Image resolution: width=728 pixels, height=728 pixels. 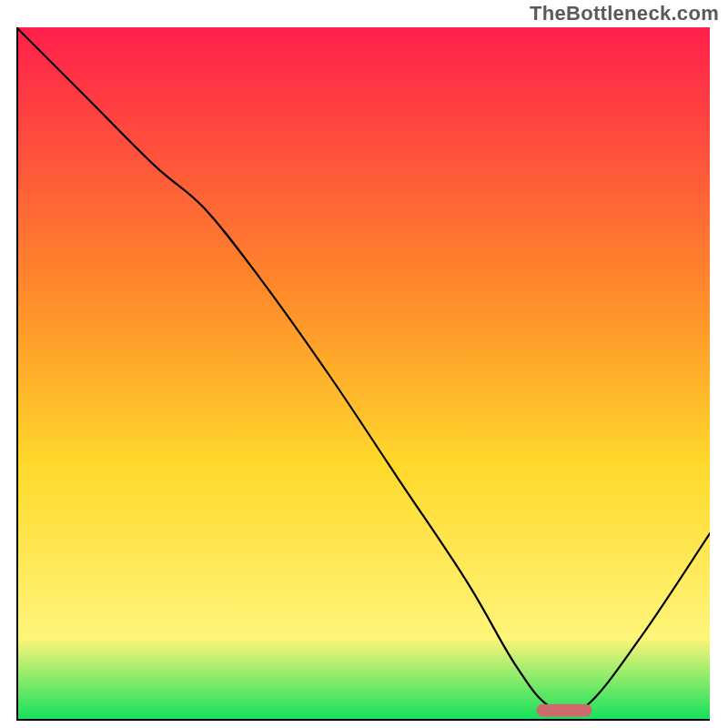 What do you see at coordinates (624, 14) in the screenshot?
I see `watermark-text: TheBottleneck.com` at bounding box center [624, 14].